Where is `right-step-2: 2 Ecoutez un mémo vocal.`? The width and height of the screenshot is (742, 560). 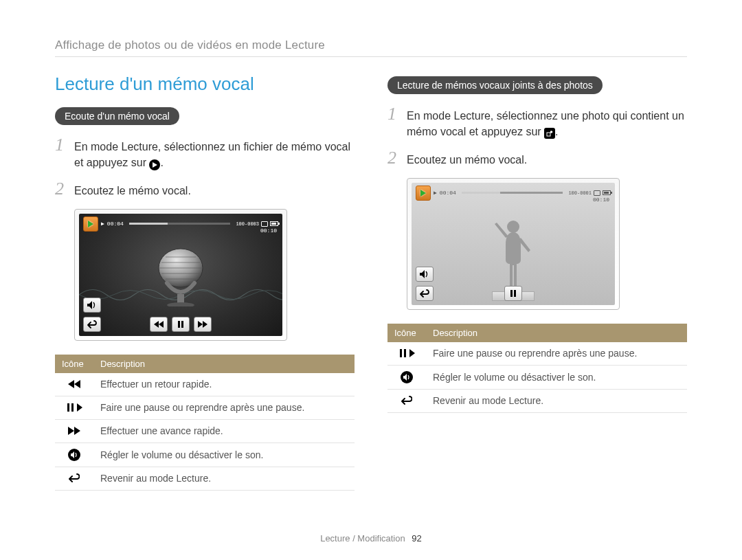 right-step-2: 2 Ecoutez un mémo vocal. is located at coordinates (537, 158).